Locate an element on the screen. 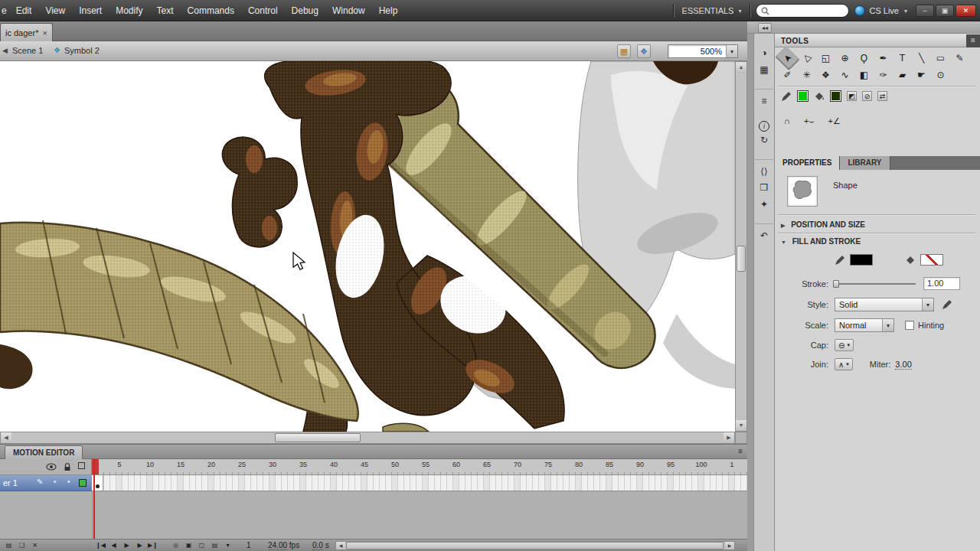  stroke-color-swatch is located at coordinates (836, 96).